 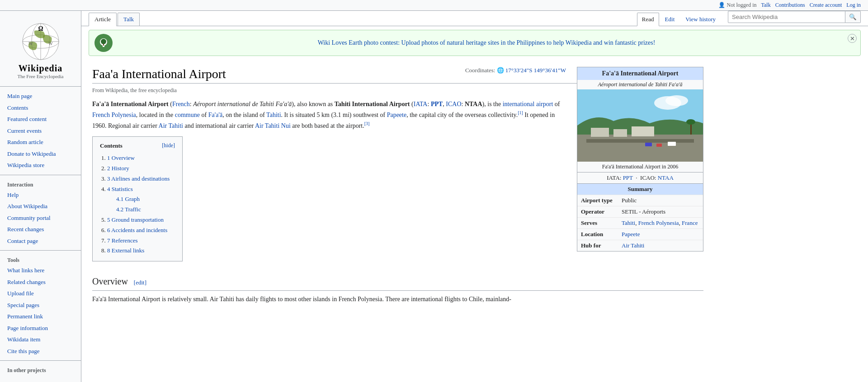 I want to click on sidebar-item-store: Wikipedia store, so click(x=41, y=165).